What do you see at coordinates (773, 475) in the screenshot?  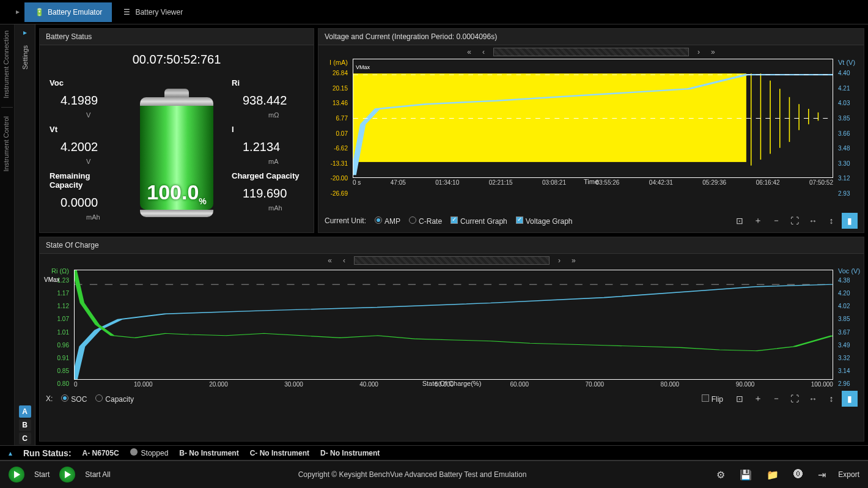 I see `open-folder-icon: 📁` at bounding box center [773, 475].